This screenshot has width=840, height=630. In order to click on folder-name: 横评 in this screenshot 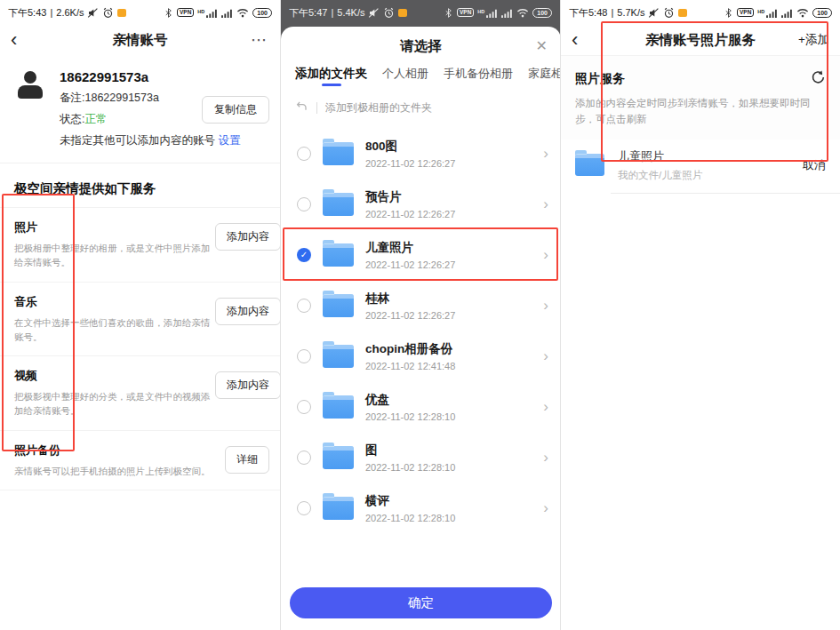, I will do `click(411, 501)`.